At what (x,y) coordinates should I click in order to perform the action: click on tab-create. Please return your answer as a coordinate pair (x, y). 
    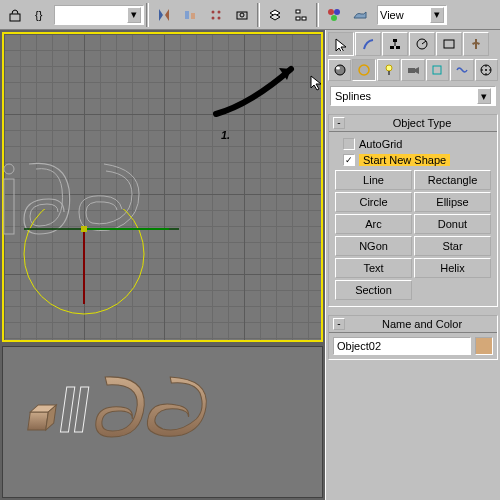
    Looking at the image, I should click on (341, 44).